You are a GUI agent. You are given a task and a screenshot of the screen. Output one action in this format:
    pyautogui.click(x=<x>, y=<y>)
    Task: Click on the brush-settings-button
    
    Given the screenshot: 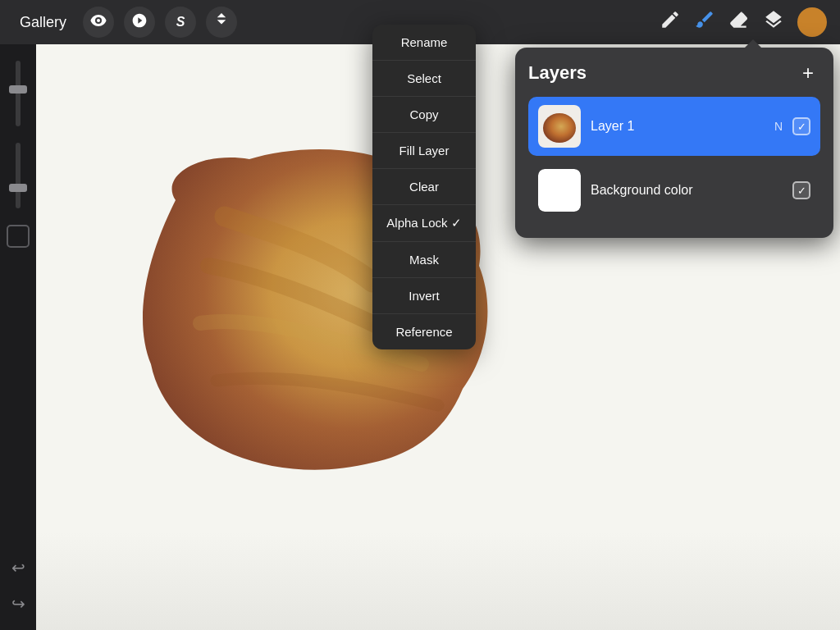 What is the action you would take?
    pyautogui.click(x=139, y=22)
    